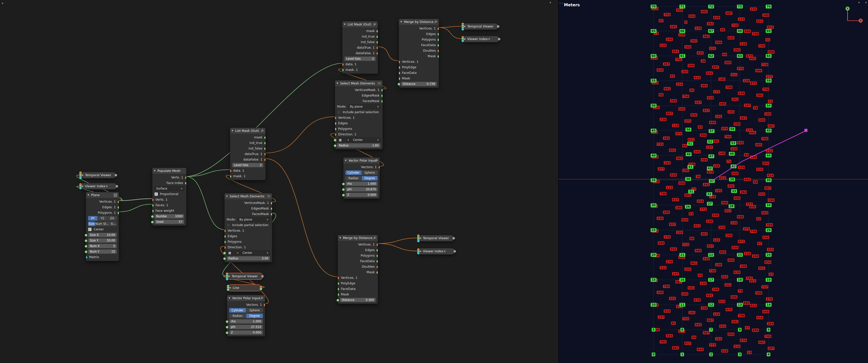 This screenshot has height=363, width=868. I want to click on node-merge-by-distance-top: ▼Merge by DistanceVertices. 1EdgesPolygo…, so click(419, 53).